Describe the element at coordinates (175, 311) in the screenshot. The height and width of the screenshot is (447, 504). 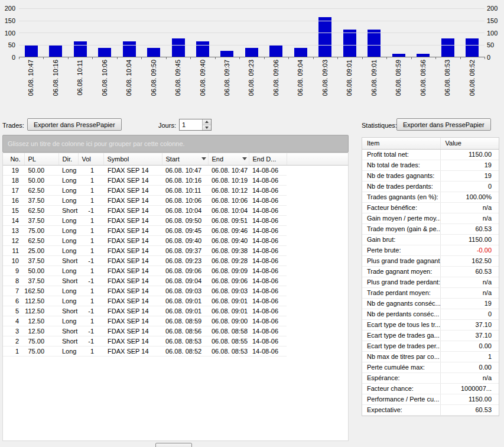
I see `trade-row: 5112.50Short-1FDAX SEP 1406.08. 09:0106.…` at that location.